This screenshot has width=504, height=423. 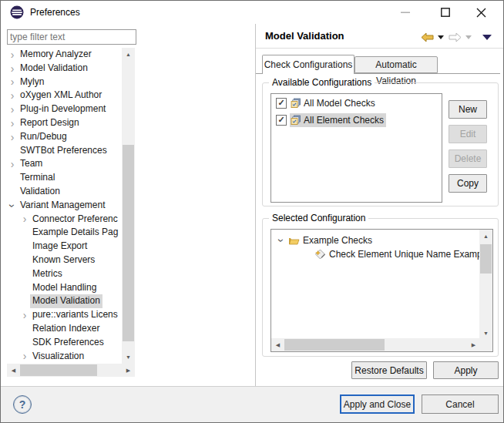 What do you see at coordinates (65, 151) in the screenshot?
I see `sidebar-item-swtbot-preferences: SWTBot Preferences` at bounding box center [65, 151].